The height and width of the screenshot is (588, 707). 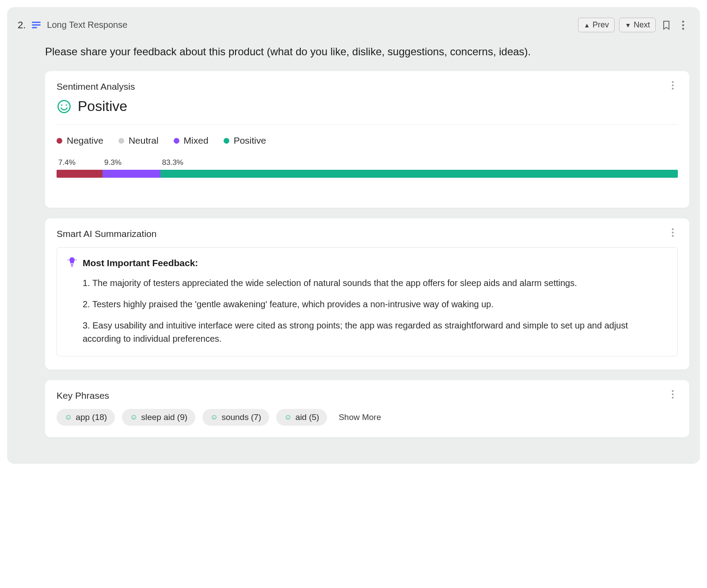 What do you see at coordinates (673, 87) in the screenshot?
I see `sentiment-card-menu` at bounding box center [673, 87].